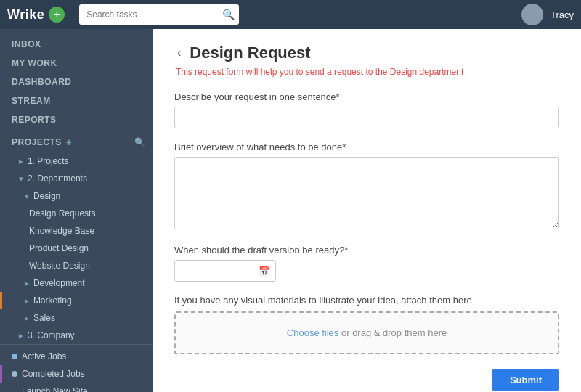 The image size is (581, 392). I want to click on page-header: ‹ Design Request, so click(367, 53).